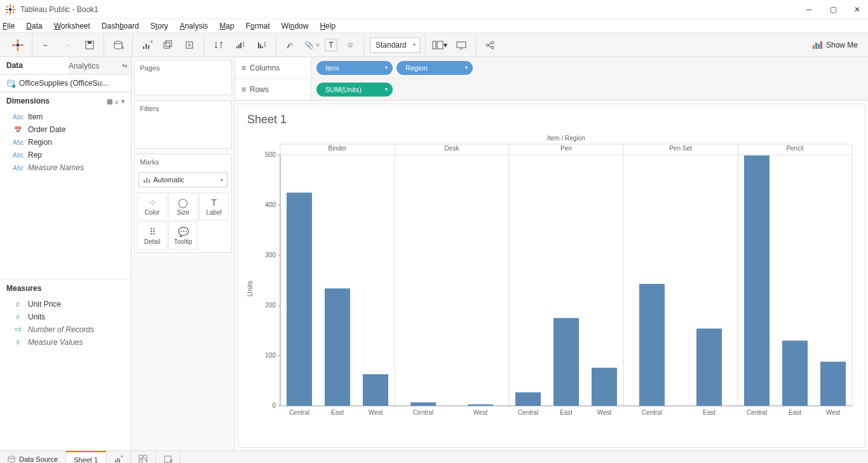 This screenshot has height=463, width=868. What do you see at coordinates (262, 45) in the screenshot?
I see `sort-desc-icon` at bounding box center [262, 45].